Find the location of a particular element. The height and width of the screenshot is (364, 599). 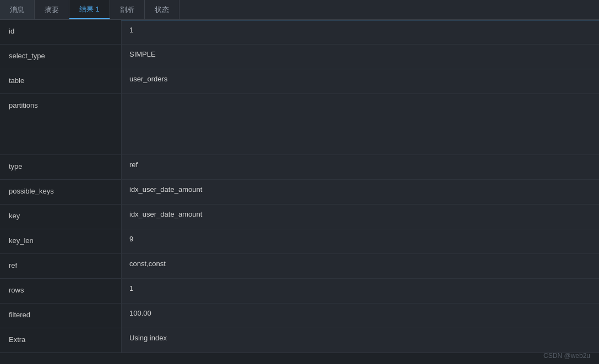

row-ref: refconst,const is located at coordinates (300, 266).